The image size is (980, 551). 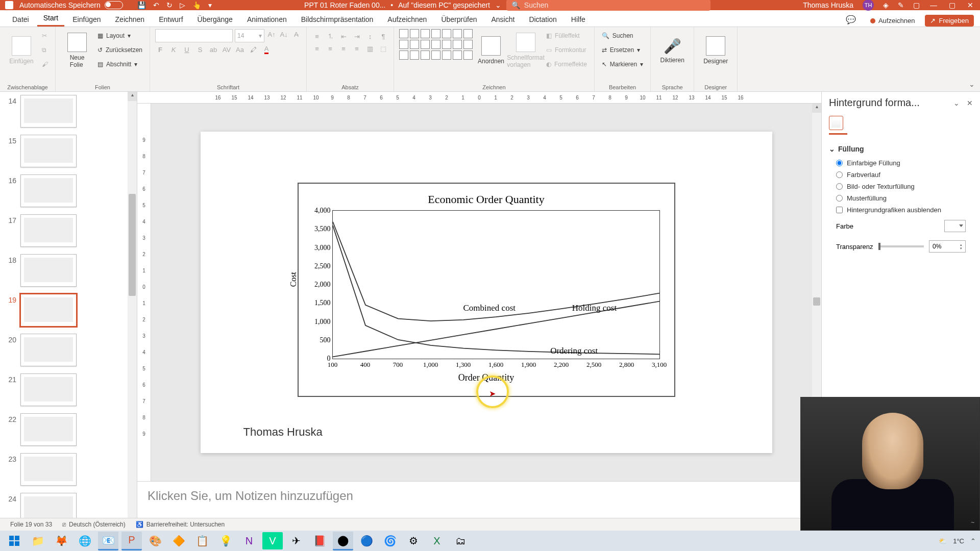 I want to click on slide-thumb-14: 14, so click(x=65, y=111).